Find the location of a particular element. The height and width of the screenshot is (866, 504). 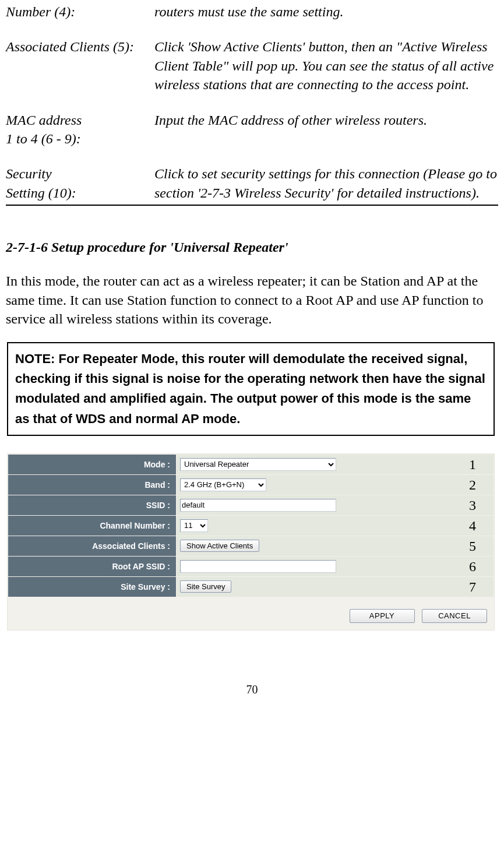

settings-action-button: Site Survey is located at coordinates (206, 586).